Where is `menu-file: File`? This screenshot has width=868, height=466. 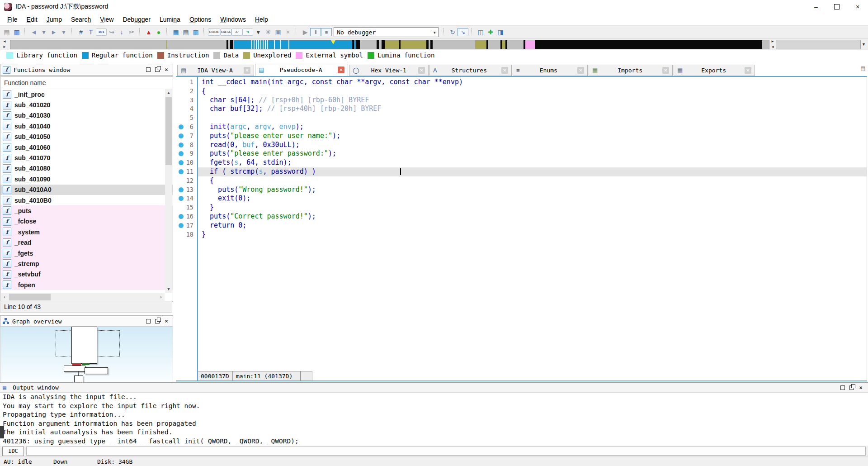 menu-file: File is located at coordinates (13, 19).